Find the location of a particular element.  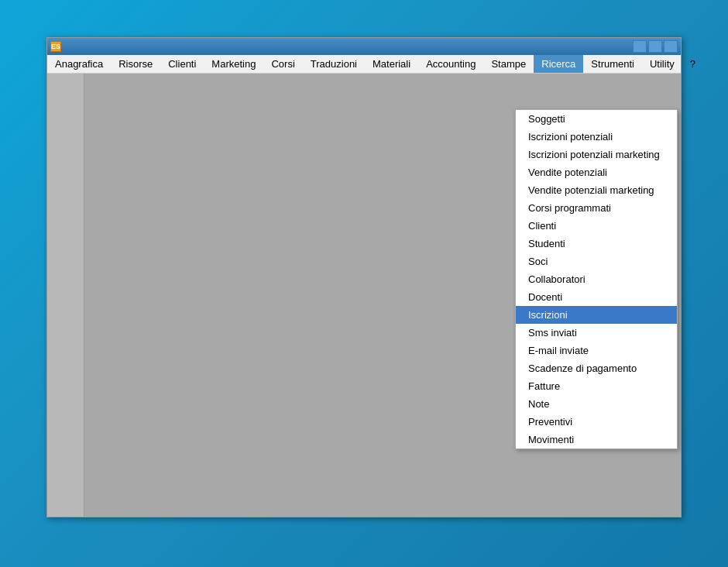

menu-item-strumenti: Strumenti is located at coordinates (613, 64).